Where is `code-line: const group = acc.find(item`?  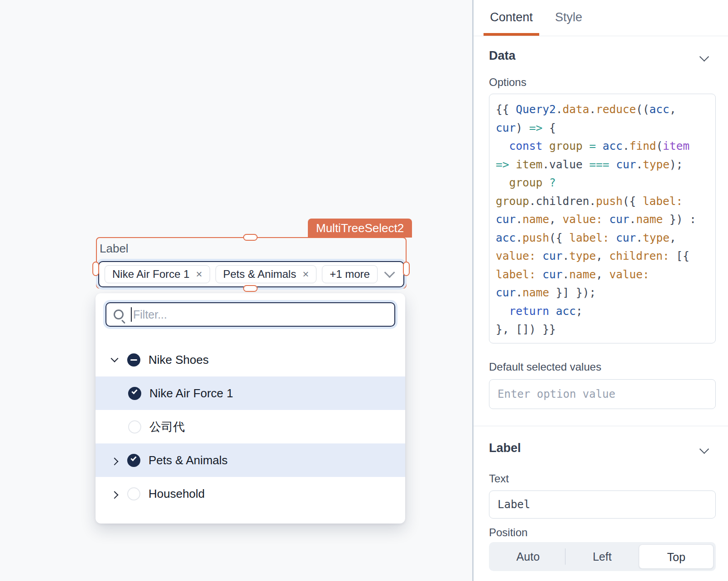 code-line: const group = acc.find(item is located at coordinates (606, 147).